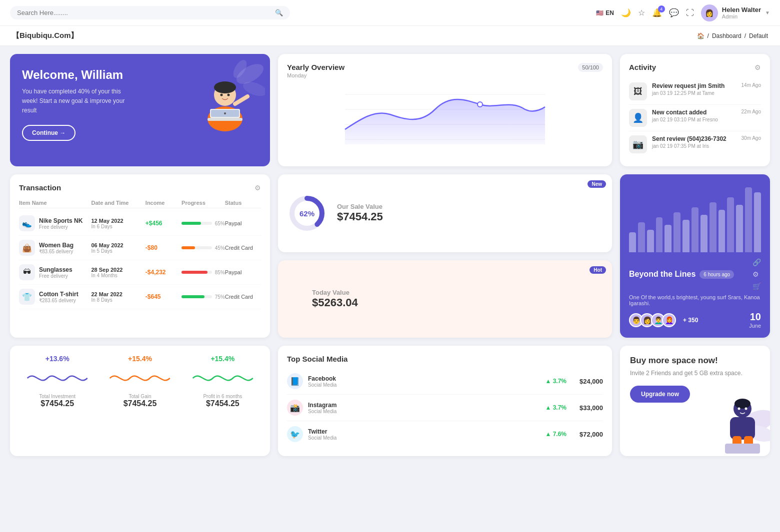  What do you see at coordinates (695, 256) in the screenshot?
I see `bar-chart-card: Beyond the Lines 6 hours ago 🔗 ⚙ 🛒 One O…` at bounding box center [695, 256].